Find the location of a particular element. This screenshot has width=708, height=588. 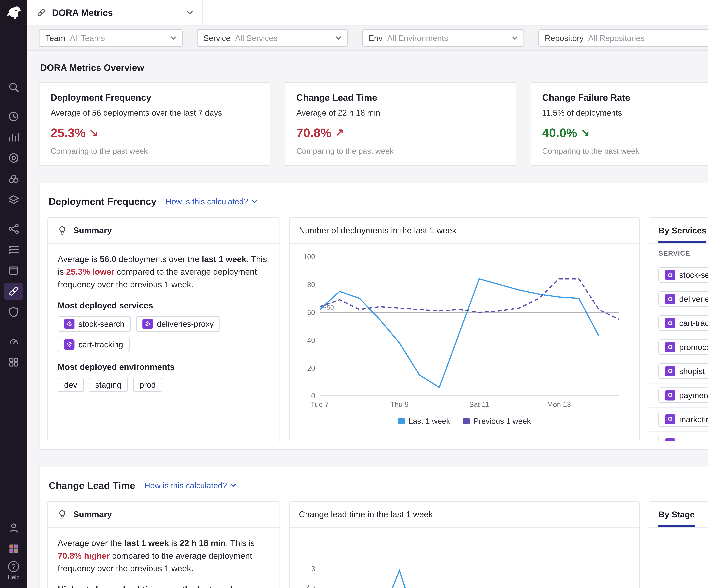

sidebar-item-more-apps is located at coordinates (14, 362).